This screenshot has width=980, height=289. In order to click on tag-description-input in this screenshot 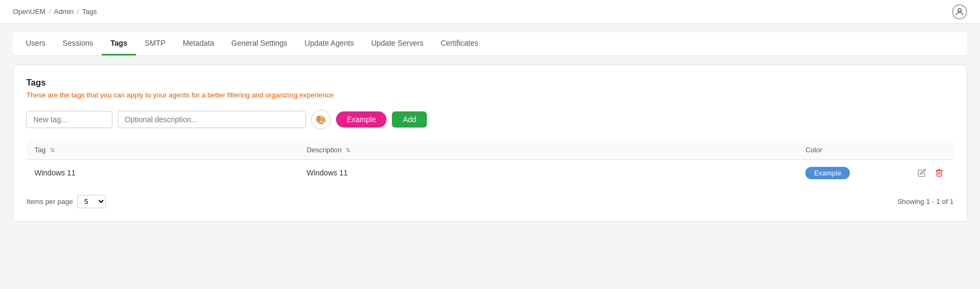, I will do `click(212, 119)`.